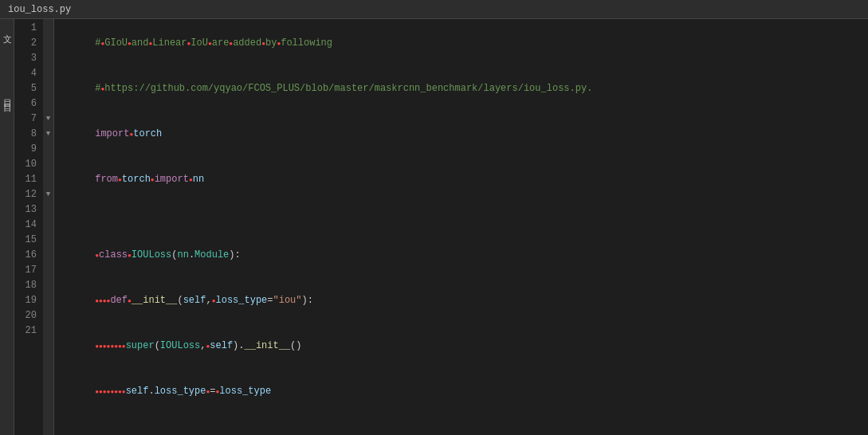  What do you see at coordinates (26, 134) in the screenshot?
I see `ln-8: 8` at bounding box center [26, 134].